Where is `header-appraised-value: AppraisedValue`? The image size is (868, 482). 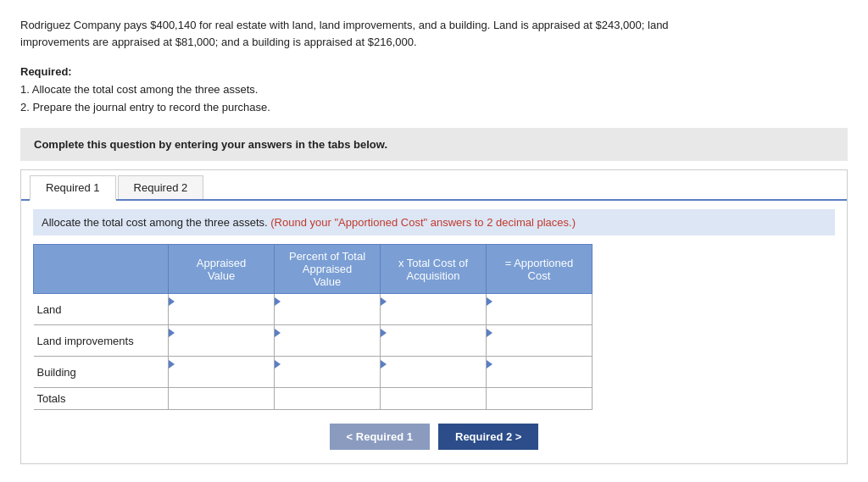 header-appraised-value: AppraisedValue is located at coordinates (222, 269).